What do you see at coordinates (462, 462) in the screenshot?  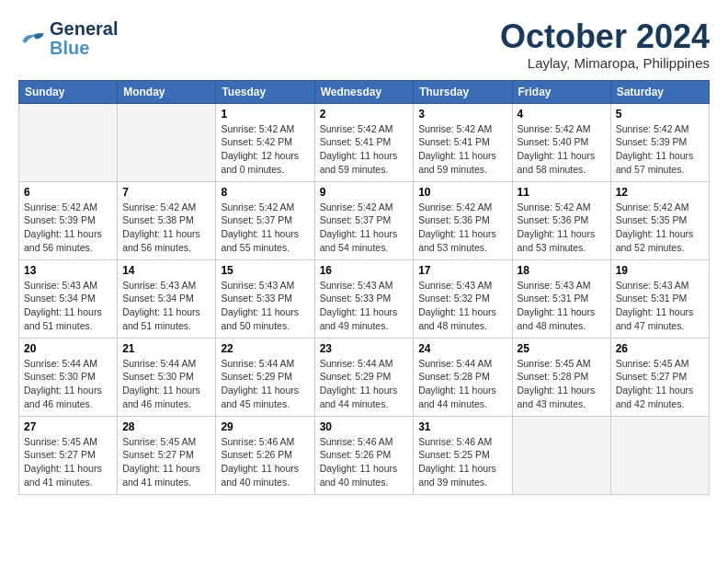 I see `day-info: Sunrise: 5:46 AM Sunset: 5:25 PM Dayligh…` at bounding box center [462, 462].